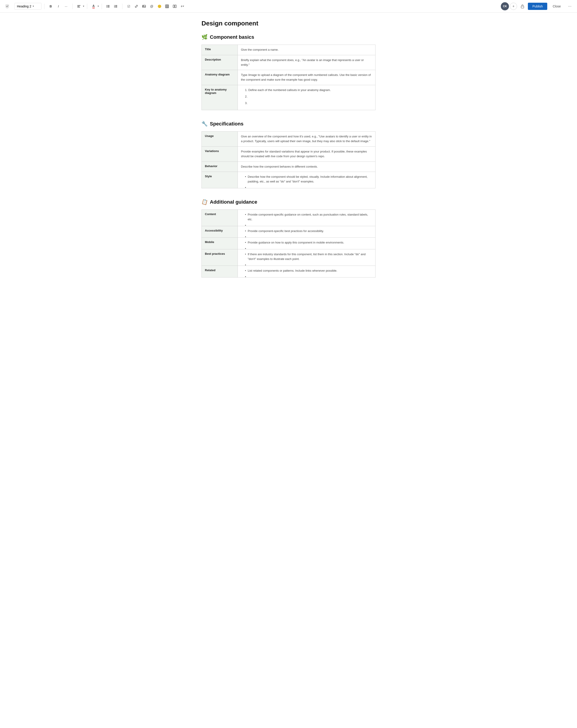  I want to click on toolbar: Heading 2 ▾ B I ··· ▾ A ▾, so click(288, 6).